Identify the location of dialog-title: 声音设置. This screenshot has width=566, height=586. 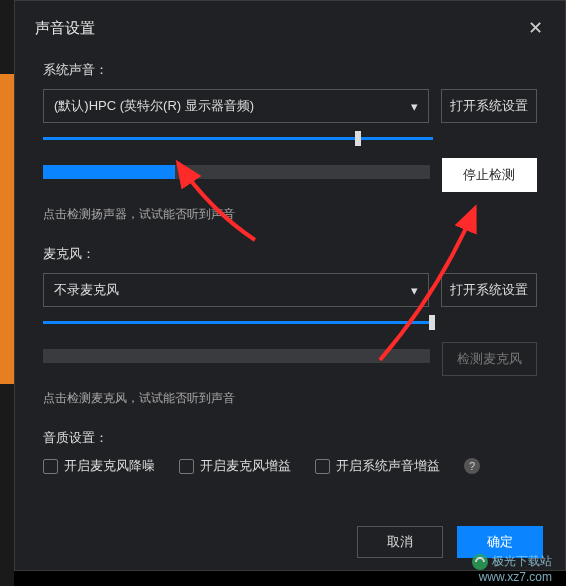
(65, 28).